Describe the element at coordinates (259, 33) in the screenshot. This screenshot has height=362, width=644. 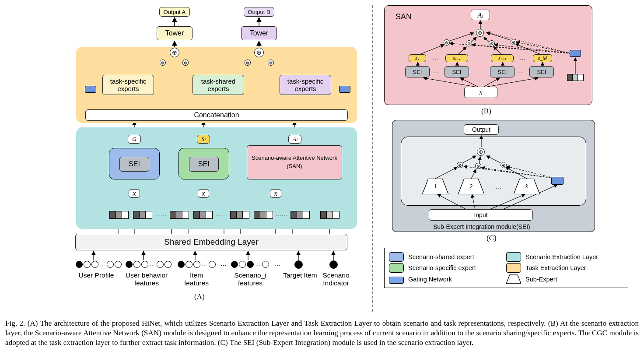
I see `tower-b: Tower` at that location.